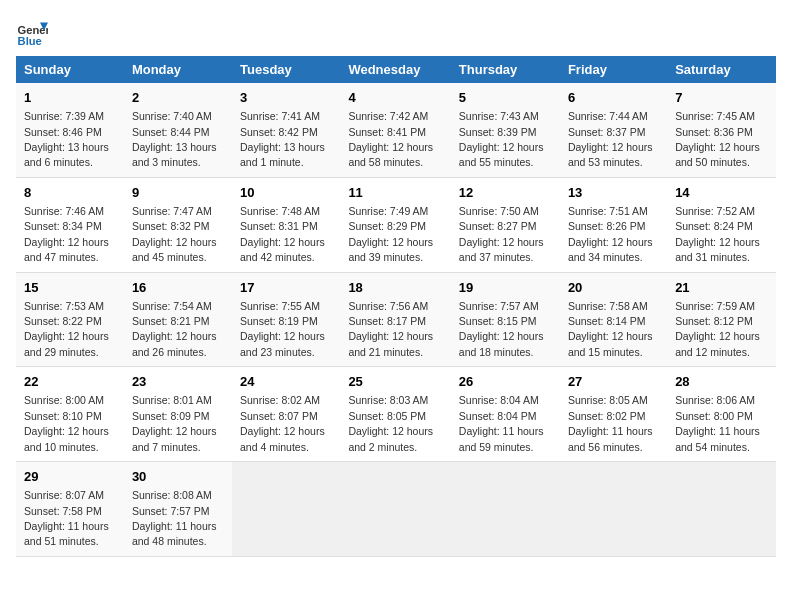  I want to click on day-number: 14, so click(722, 193).